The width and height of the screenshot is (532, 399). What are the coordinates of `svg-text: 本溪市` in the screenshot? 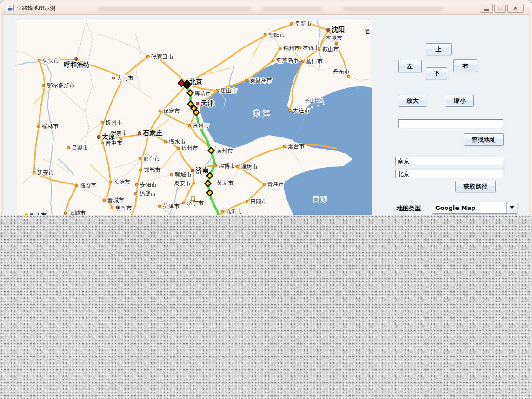 It's located at (334, 38).